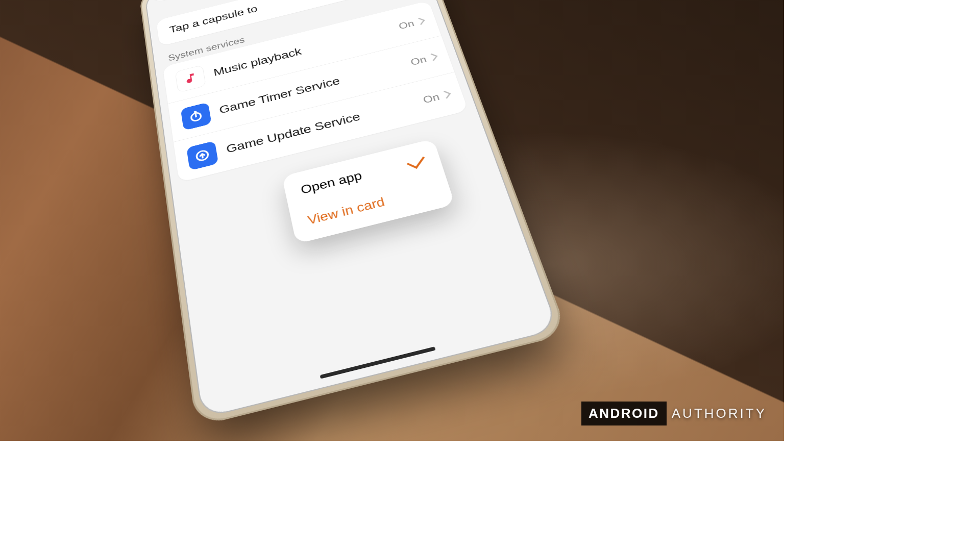  What do you see at coordinates (202, 156) in the screenshot?
I see `update-arrow-icon` at bounding box center [202, 156].